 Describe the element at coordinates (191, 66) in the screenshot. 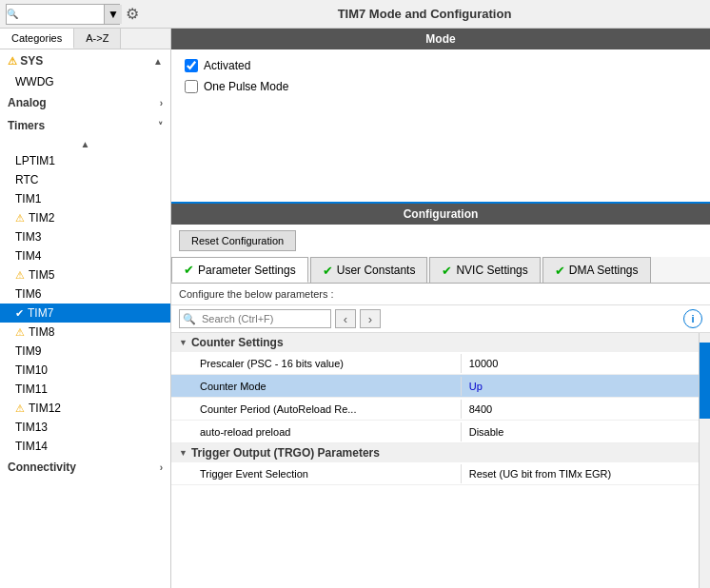

I see `activated-checkbox` at that location.